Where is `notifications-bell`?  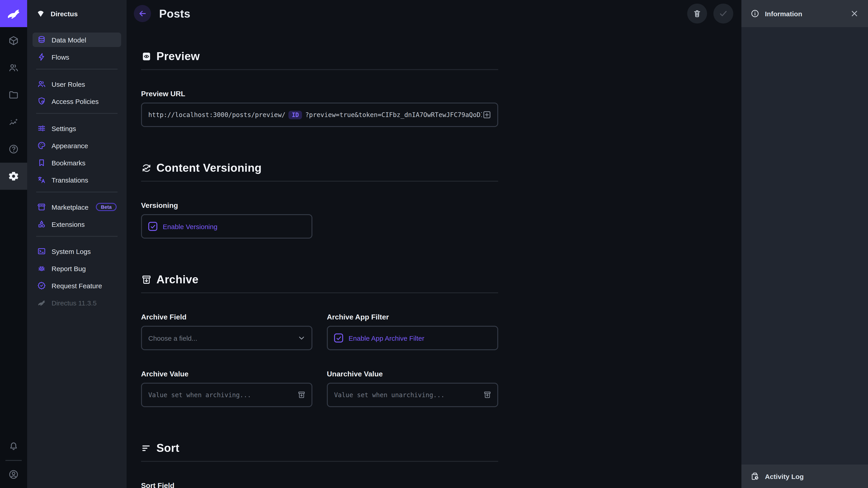
notifications-bell is located at coordinates (13, 447).